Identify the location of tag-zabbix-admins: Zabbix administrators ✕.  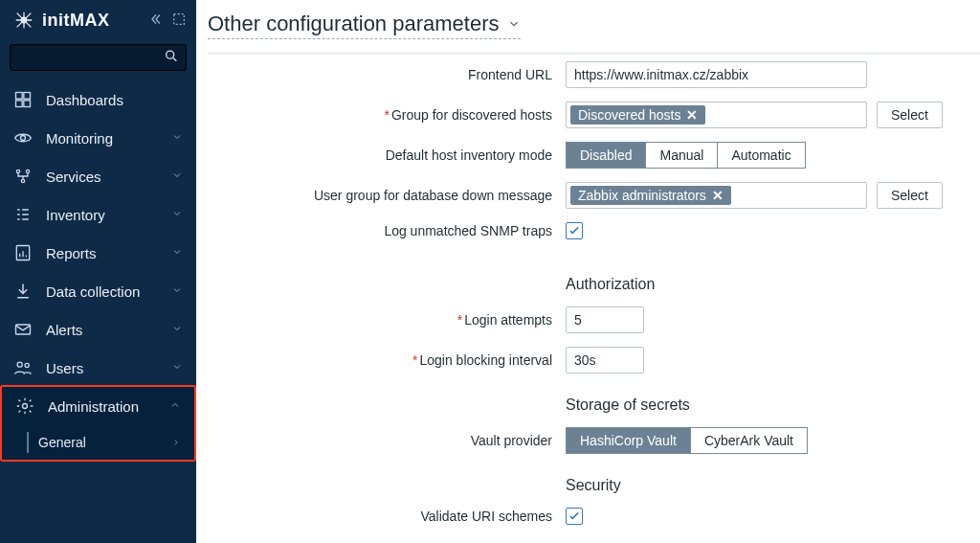
(651, 195).